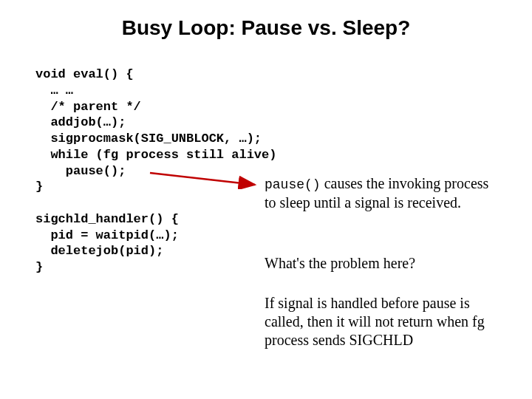  I want to click on annotation-pause: pause() causes the invoking process to s…, so click(383, 194).